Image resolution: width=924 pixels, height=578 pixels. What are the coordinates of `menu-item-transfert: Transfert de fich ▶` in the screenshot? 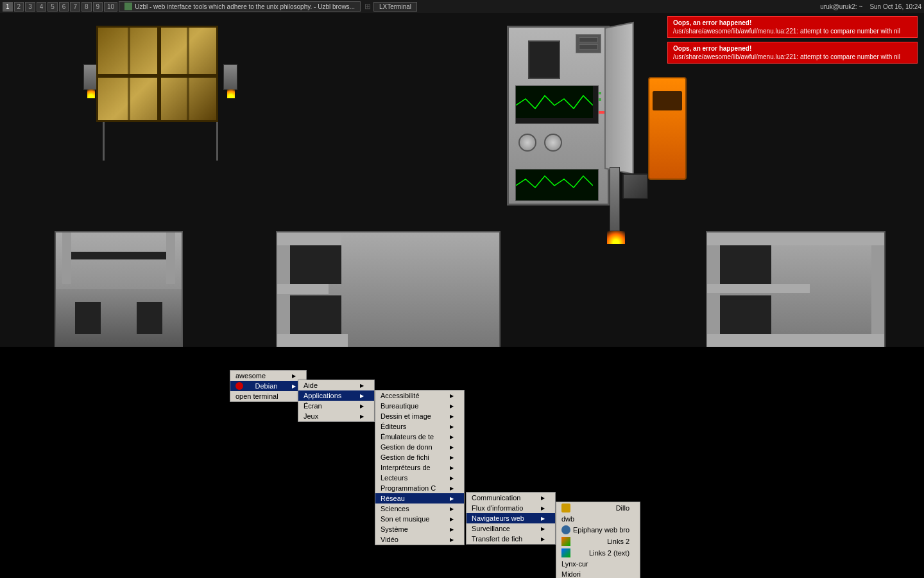 It's located at (511, 539).